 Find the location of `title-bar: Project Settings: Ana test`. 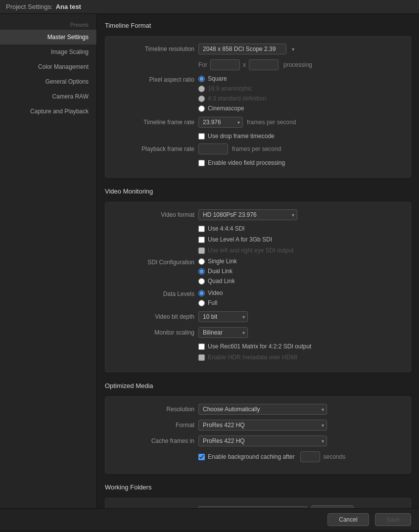

title-bar: Project Settings: Ana test is located at coordinates (210, 7).